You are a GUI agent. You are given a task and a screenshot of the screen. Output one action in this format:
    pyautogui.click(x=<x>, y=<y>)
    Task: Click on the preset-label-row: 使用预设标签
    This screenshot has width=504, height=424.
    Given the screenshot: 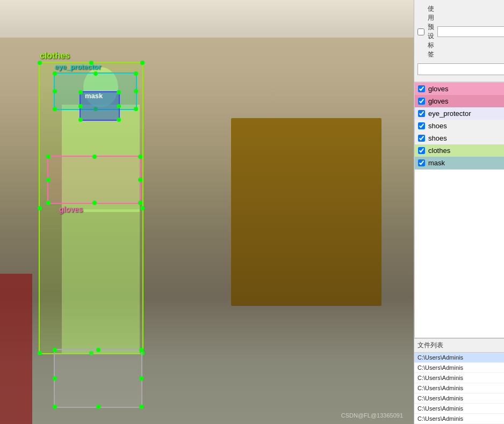 What is the action you would take?
    pyautogui.click(x=461, y=32)
    